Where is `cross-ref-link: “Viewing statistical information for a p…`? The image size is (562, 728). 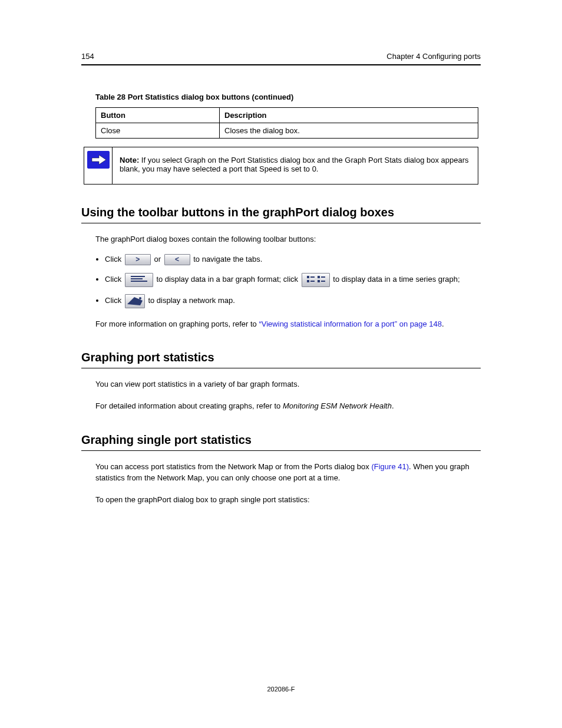 cross-ref-link: “Viewing statistical information for a p… is located at coordinates (350, 324).